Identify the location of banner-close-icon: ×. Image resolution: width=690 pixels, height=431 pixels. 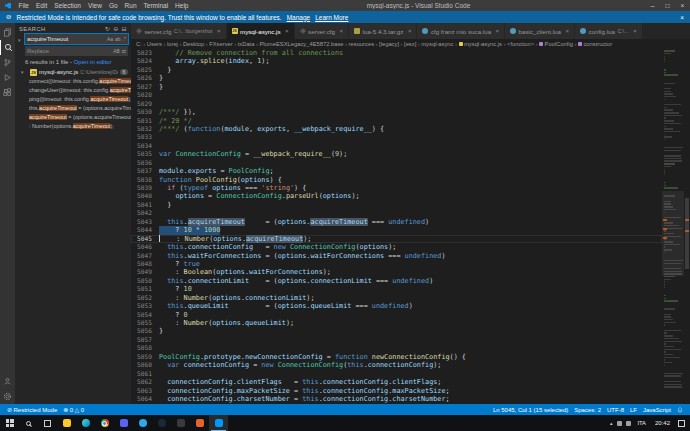
(682, 18).